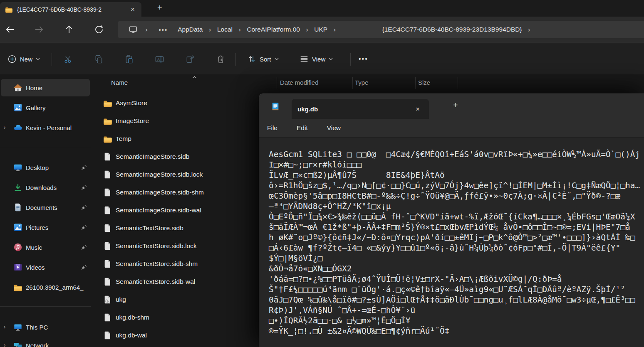  I want to click on copy-icon, so click(99, 59).